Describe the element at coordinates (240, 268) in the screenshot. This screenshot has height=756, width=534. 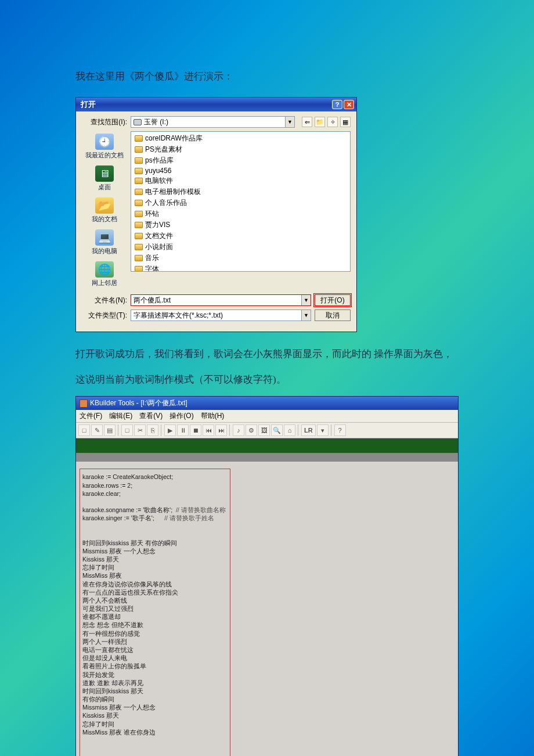
I see `folder-item: 字体` at that location.